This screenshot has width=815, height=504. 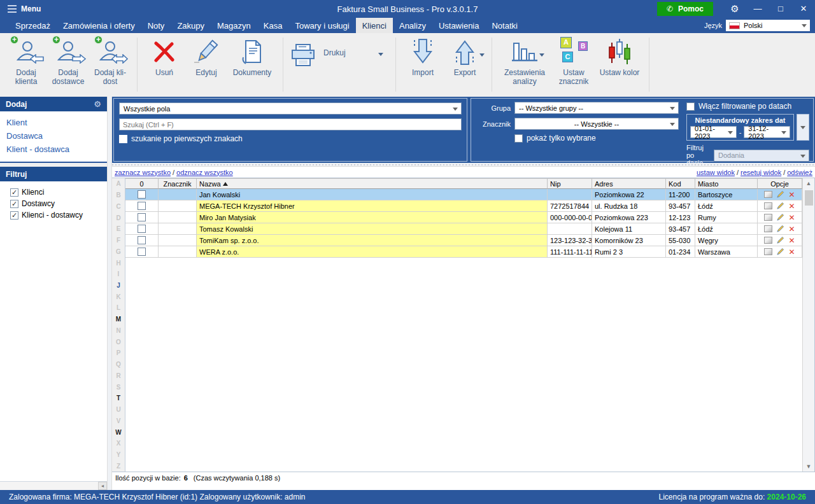 I want to click on alphabet-letter: S, so click(x=118, y=387).